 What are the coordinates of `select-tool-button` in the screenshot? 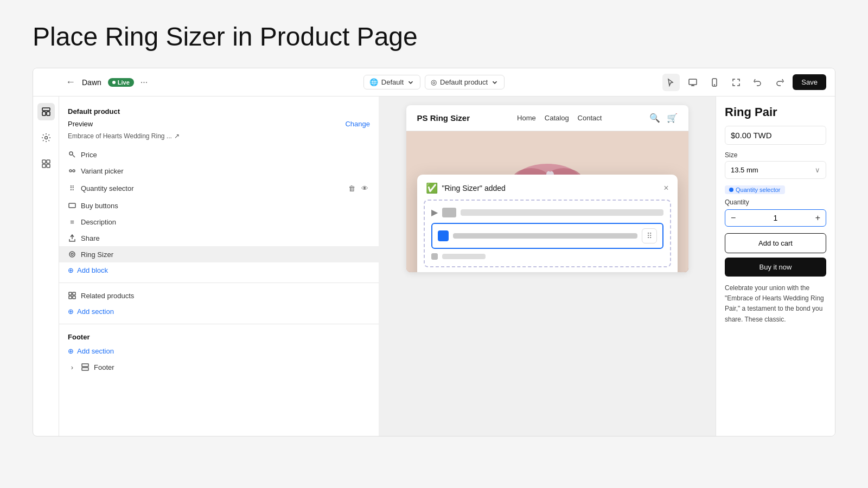 It's located at (671, 82).